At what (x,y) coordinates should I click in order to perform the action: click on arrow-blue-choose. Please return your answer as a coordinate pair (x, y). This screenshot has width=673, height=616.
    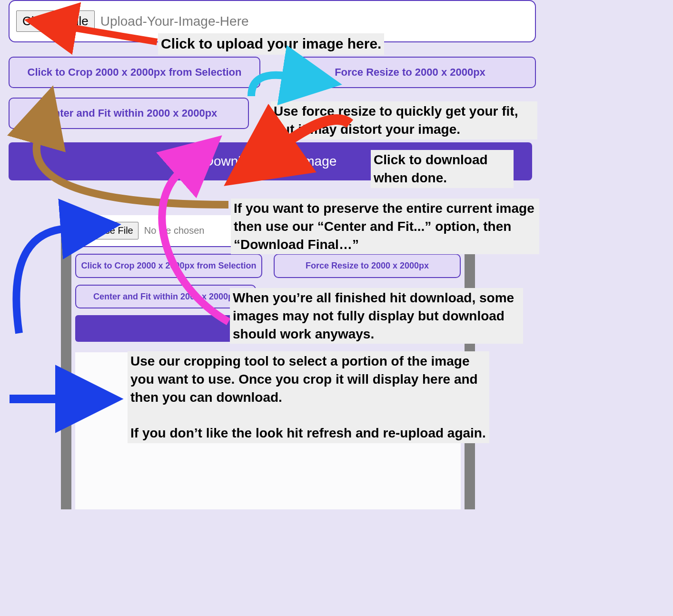
    Looking at the image, I should click on (41, 281).